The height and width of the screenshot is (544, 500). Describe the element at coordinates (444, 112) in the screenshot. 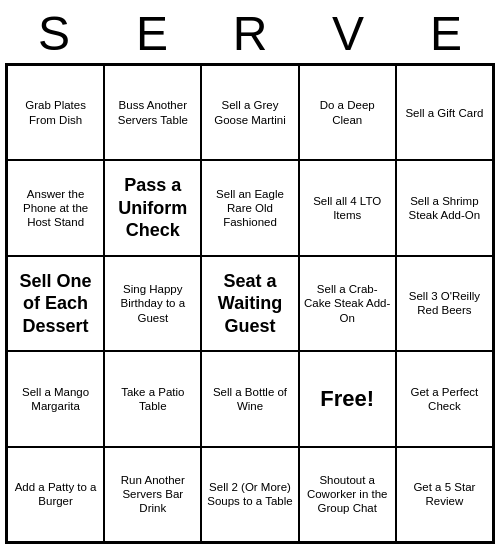

I see `cell-c5: Sell a Gift Card` at that location.